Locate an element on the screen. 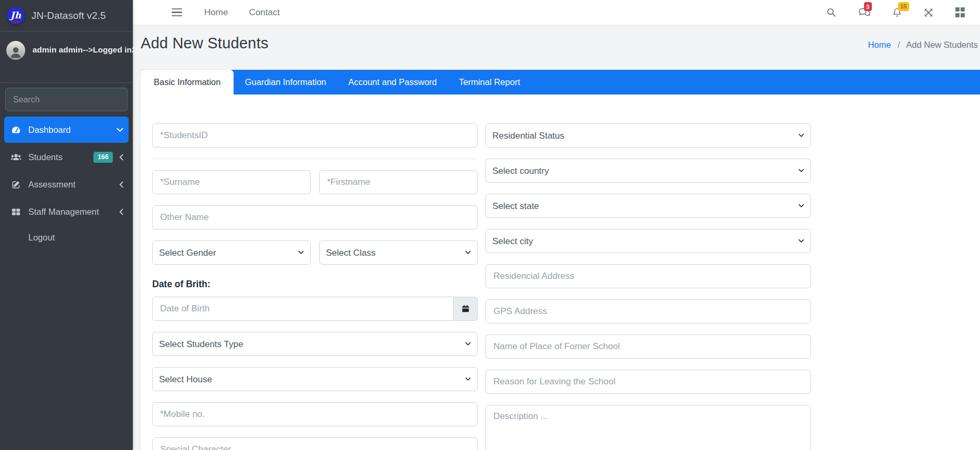  topnav-icons: 3 15 is located at coordinates (895, 13).